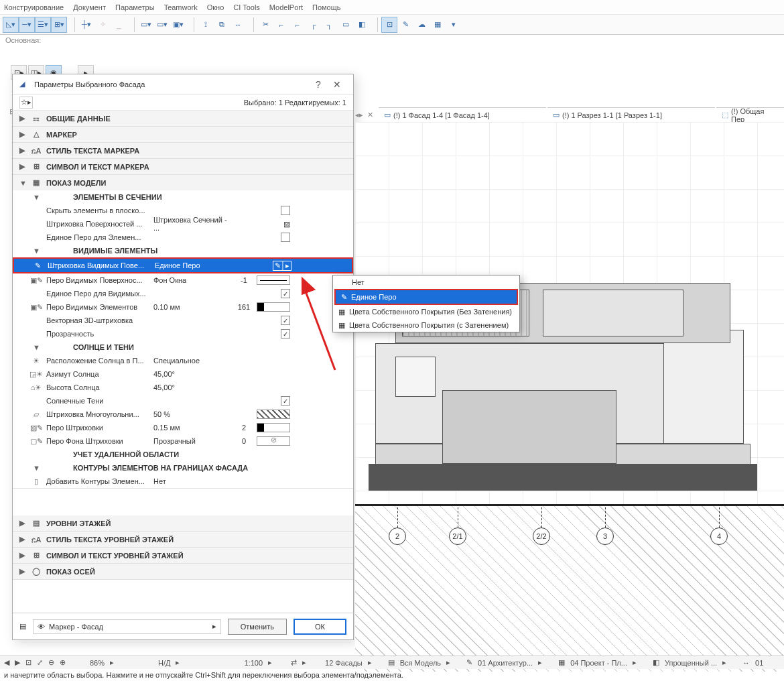 The height and width of the screenshot is (681, 784). Describe the element at coordinates (314, 25) in the screenshot. I see `tool-mod3: ┌` at that location.